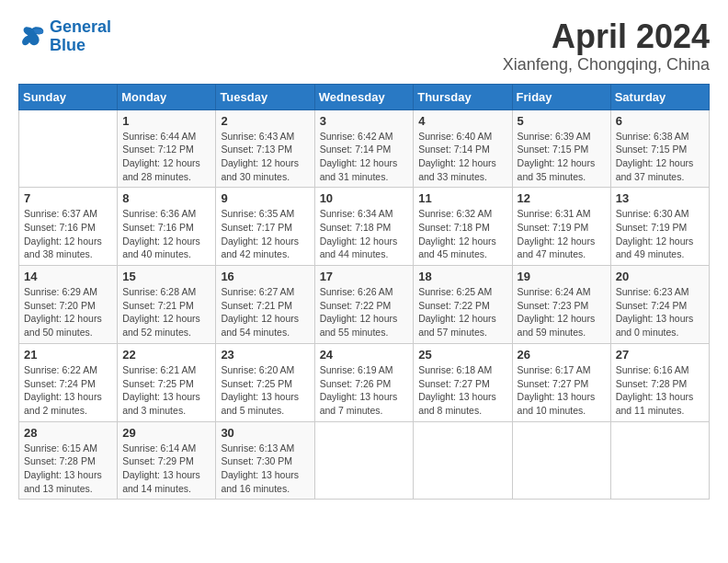  Describe the element at coordinates (660, 156) in the screenshot. I see `day-info: Sunrise: 6:38 AM Sunset: 7:15 PM Dayligh…` at that location.